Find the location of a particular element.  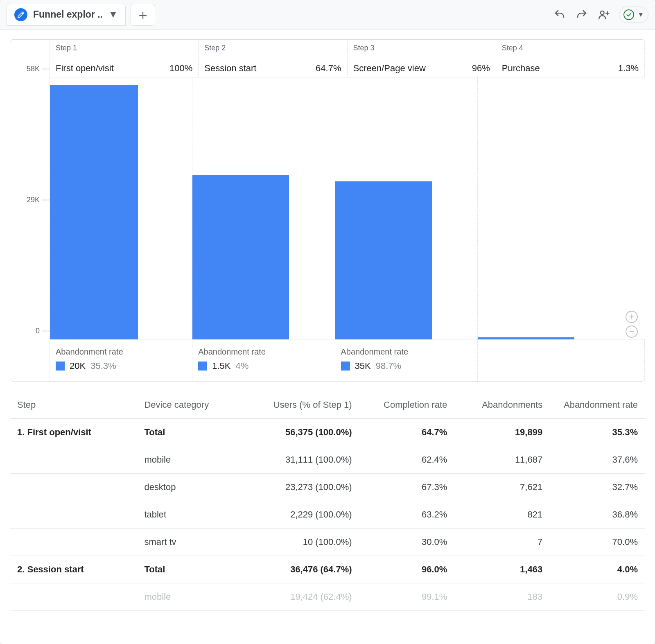

check-circle-icon is located at coordinates (629, 15).